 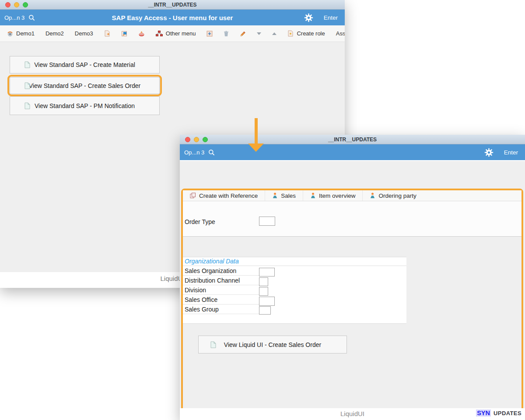 I want to click on tab-create-with-reference: Create with Reference, so click(x=224, y=196).